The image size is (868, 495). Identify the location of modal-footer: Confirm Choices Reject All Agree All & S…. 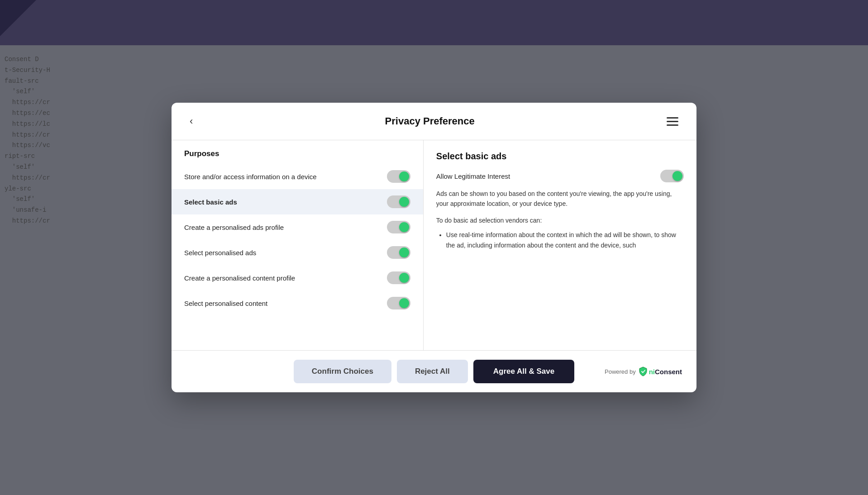
(434, 371).